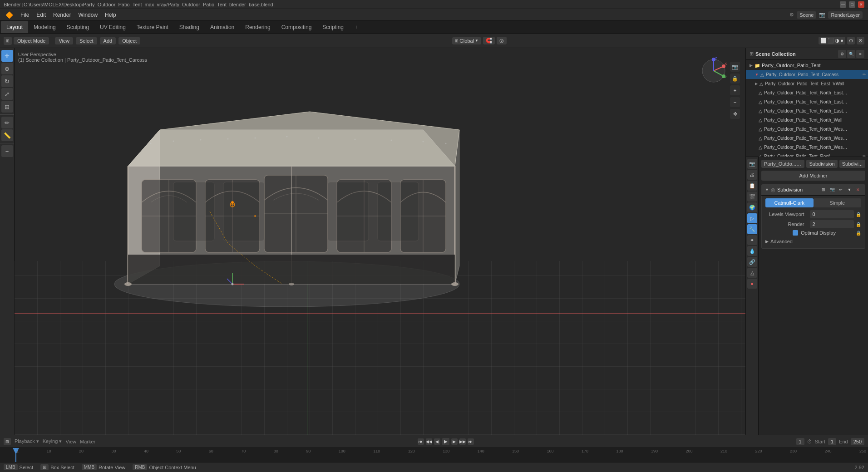 This screenshot has height=472, width=868. Describe the element at coordinates (7, 107) in the screenshot. I see `transform-tool: ⊞` at that location.